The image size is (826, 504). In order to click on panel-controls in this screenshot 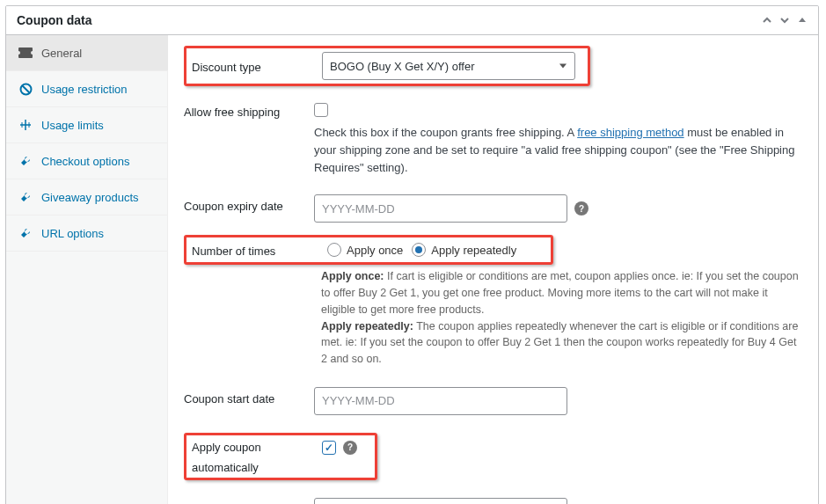, I will do `click(785, 20)`.